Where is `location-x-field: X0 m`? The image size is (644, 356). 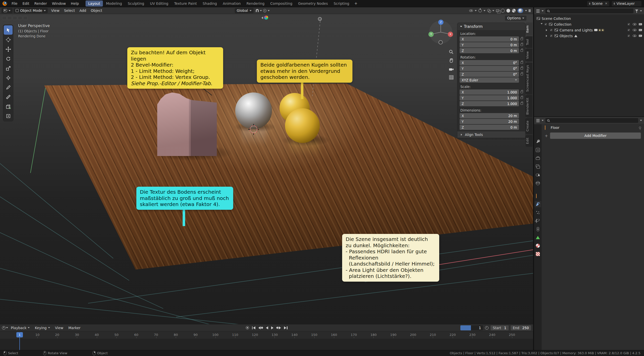
location-x-field: X0 m is located at coordinates (489, 39).